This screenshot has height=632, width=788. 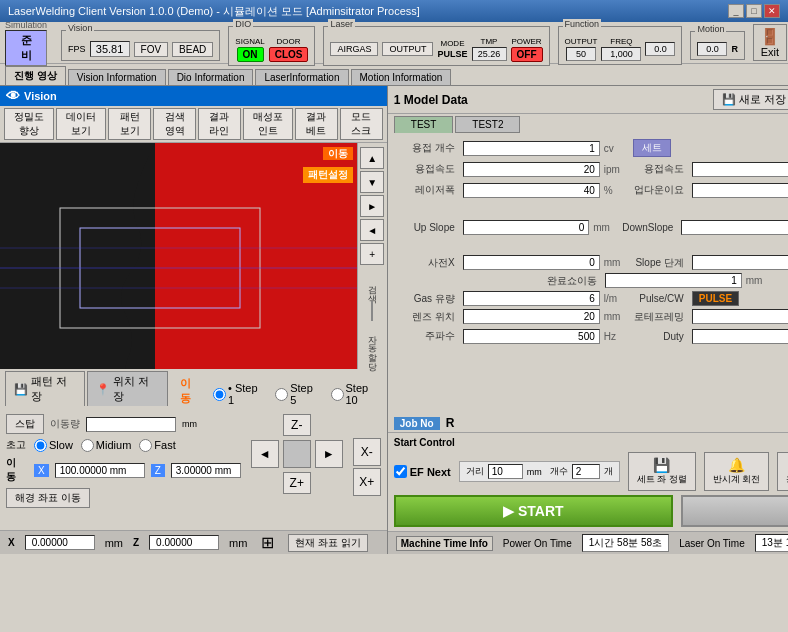 I want to click on tmp-label: TMP, so click(x=490, y=42).